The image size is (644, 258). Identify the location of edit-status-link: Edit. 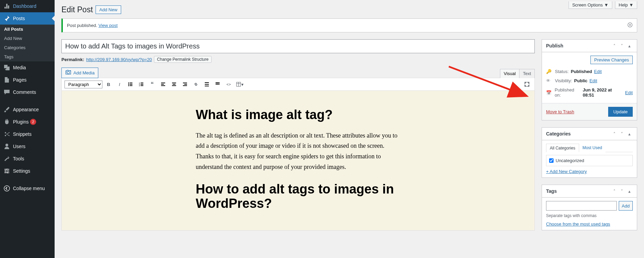
(598, 72).